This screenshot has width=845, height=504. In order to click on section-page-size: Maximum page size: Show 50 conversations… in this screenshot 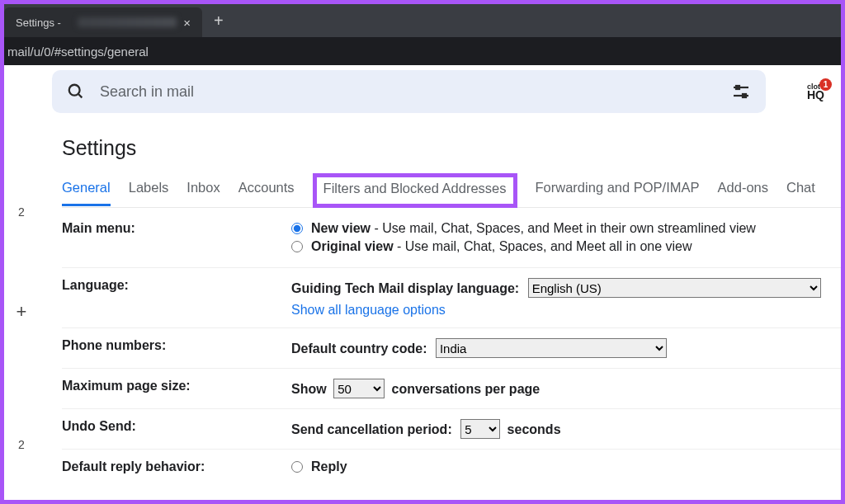, I will do `click(451, 389)`.